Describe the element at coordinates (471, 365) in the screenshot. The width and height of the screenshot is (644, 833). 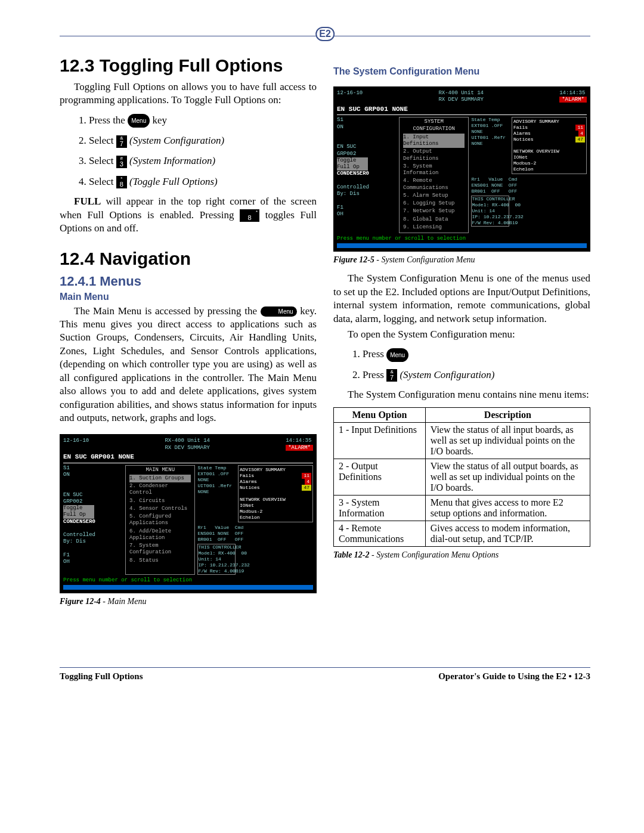
I see `syscfg-open-steps: 1. Press Menu 2. Press &7 (System Config…` at that location.